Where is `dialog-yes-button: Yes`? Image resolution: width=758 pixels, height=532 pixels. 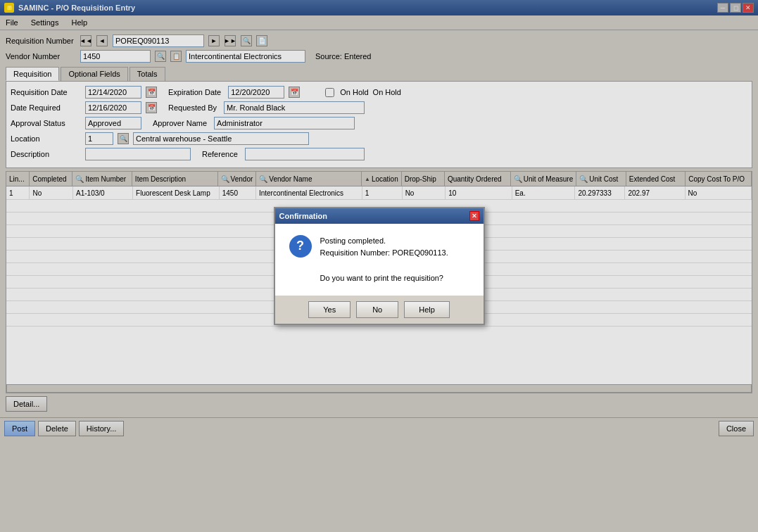 dialog-yes-button: Yes is located at coordinates (329, 310).